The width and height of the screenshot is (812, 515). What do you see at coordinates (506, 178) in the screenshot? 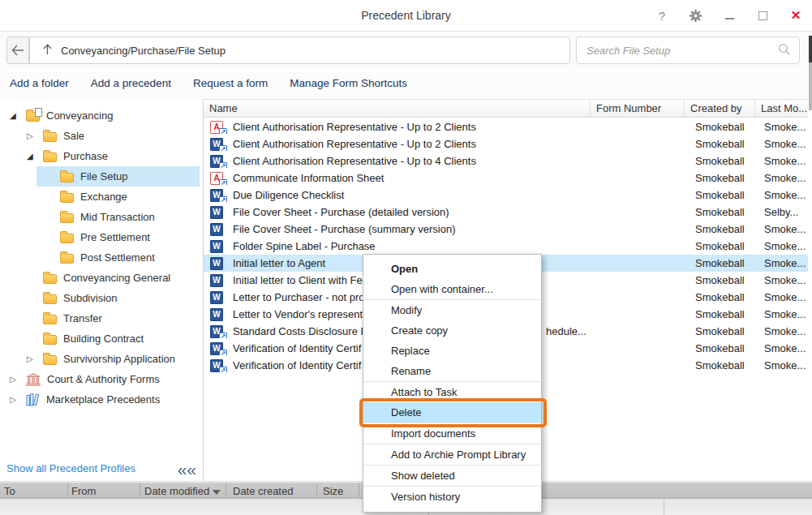
I see `table-row: A↗Communicate Information SheetSmokeball…` at bounding box center [506, 178].